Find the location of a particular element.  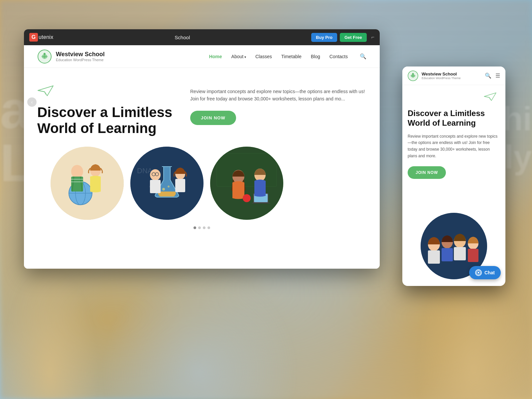

site-navigation: Westview School Education WordPress Them… is located at coordinates (202, 57).